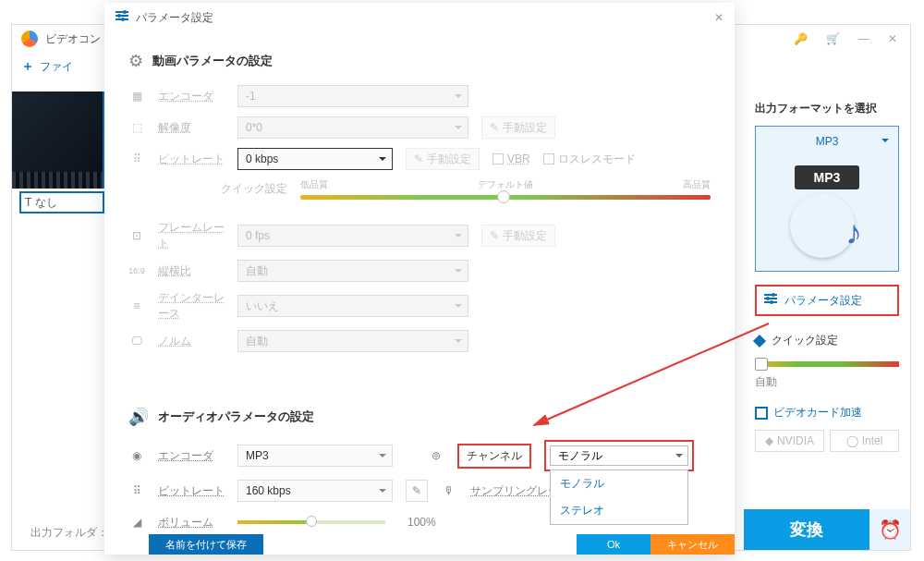 Image resolution: width=924 pixels, height=561 pixels. Describe the element at coordinates (353, 128) in the screenshot. I see `resolution-select: 0*0` at that location.